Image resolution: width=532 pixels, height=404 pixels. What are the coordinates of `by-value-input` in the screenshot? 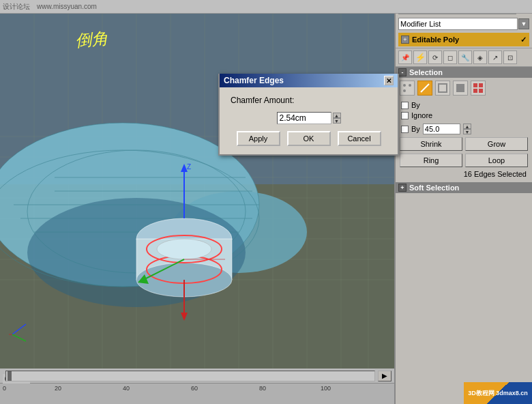 It's located at (442, 129).